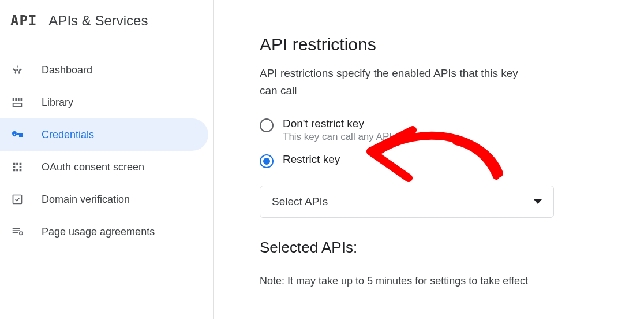 Image resolution: width=644 pixels, height=319 pixels. I want to click on sidebar-header: API APIs & Services, so click(106, 24).